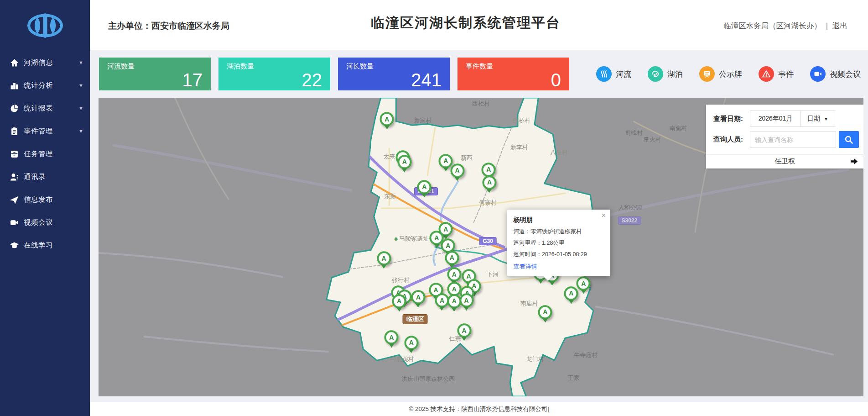 The width and height of the screenshot is (868, 416). I want to click on person-result-bar: 任卫权, so click(785, 162).